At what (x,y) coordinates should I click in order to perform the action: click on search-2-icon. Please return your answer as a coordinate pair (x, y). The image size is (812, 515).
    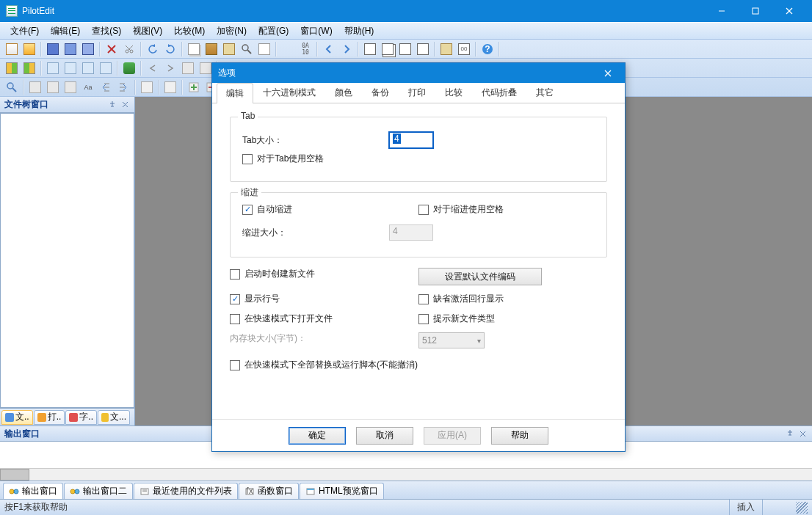
    Looking at the image, I should click on (12, 87).